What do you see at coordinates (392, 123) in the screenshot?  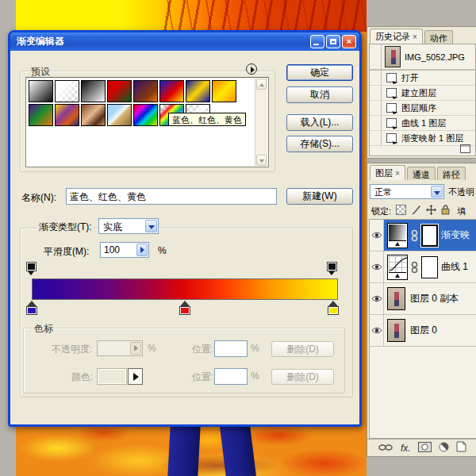 I see `history-state-icon` at bounding box center [392, 123].